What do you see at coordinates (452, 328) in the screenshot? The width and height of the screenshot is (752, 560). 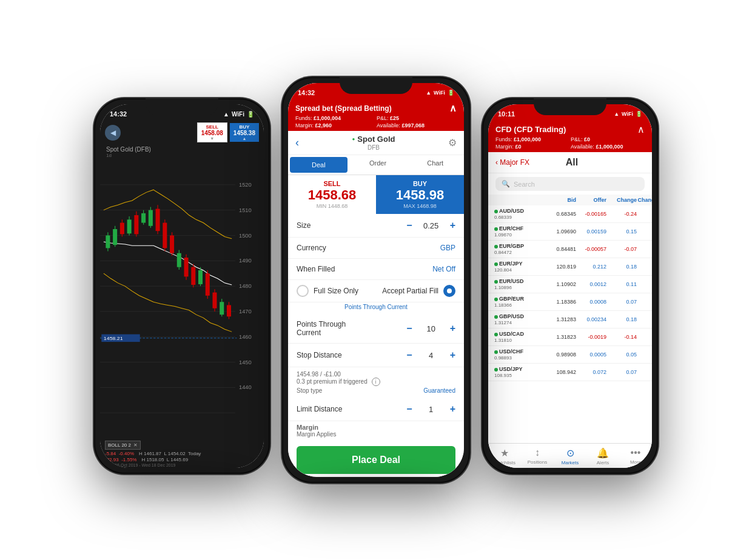 I see `points-increase-btn: +` at bounding box center [452, 328].